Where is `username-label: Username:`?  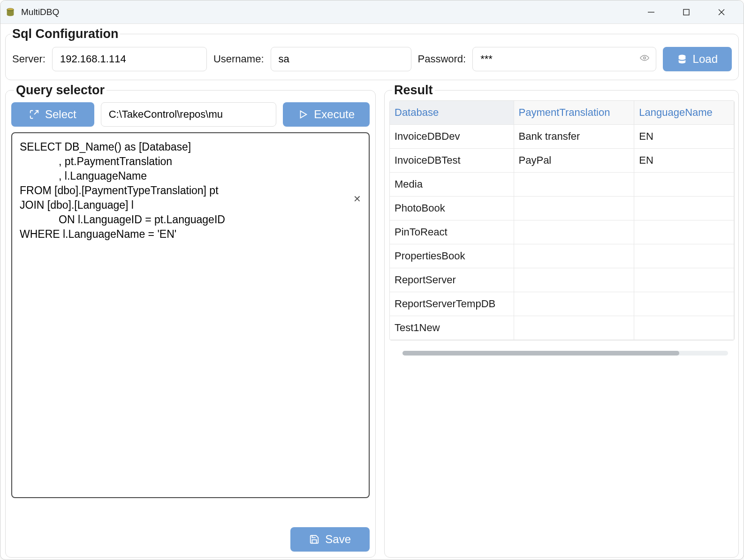 username-label: Username: is located at coordinates (239, 59).